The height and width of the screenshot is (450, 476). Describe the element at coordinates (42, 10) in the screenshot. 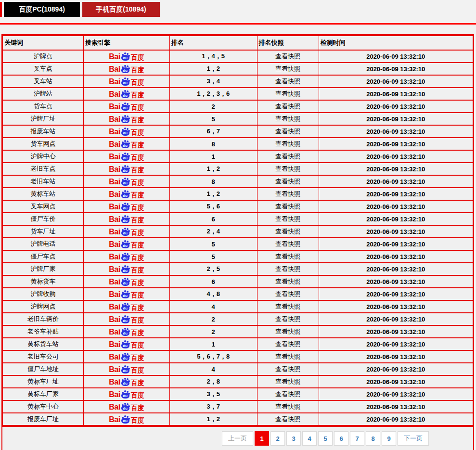

I see `tab-baidu-pc: 百度PC(10894)` at that location.